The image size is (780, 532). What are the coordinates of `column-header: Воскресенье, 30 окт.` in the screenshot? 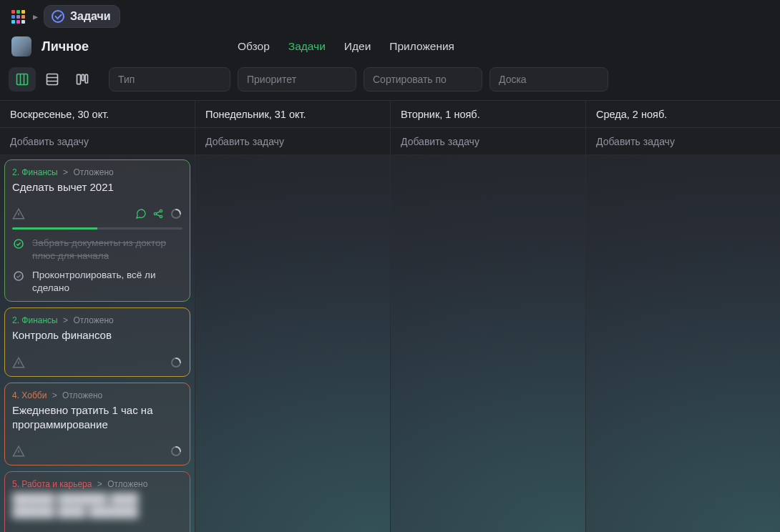 It's located at (97, 114).